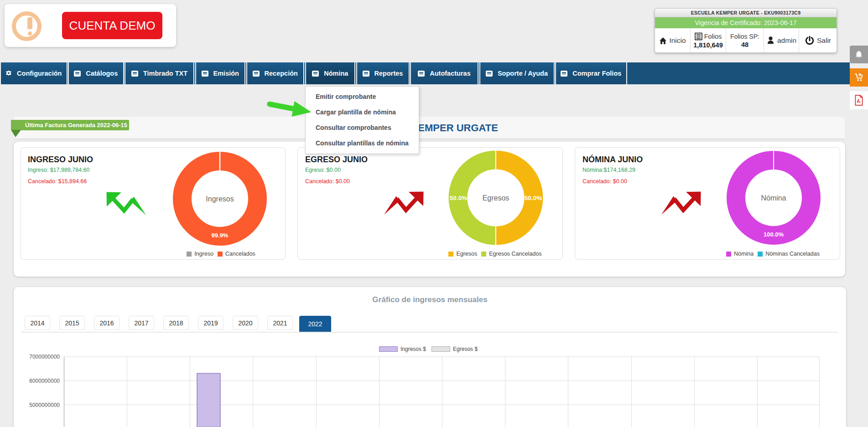 The width and height of the screenshot is (868, 427). I want to click on svg-text: 100.0%, so click(774, 234).